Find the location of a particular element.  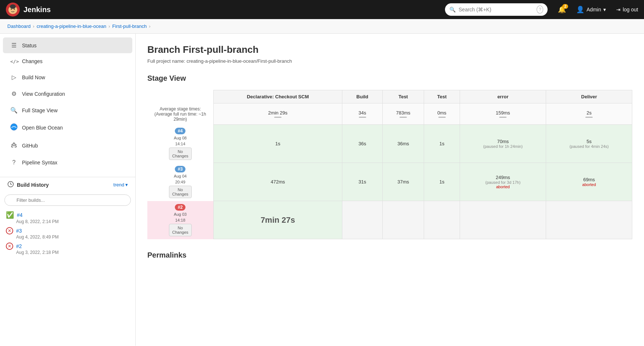

jenkins-logo: Jenkins is located at coordinates (28, 10).